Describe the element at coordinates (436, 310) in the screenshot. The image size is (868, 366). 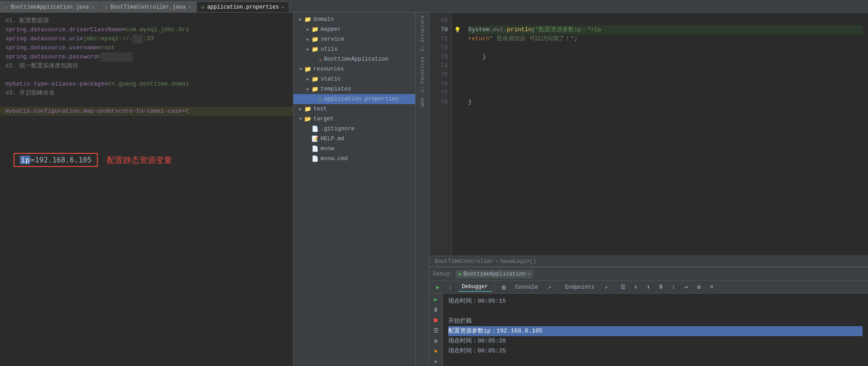
I see `action-pause: ⏸` at that location.